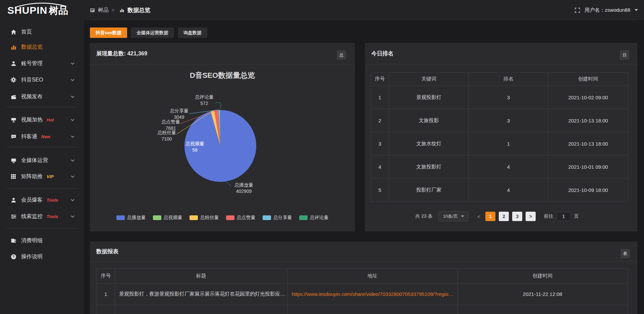 This screenshot has width=644, height=314. What do you see at coordinates (109, 33) in the screenshot?
I see `tab-douyin-seo: 抖音seo数据` at bounding box center [109, 33].